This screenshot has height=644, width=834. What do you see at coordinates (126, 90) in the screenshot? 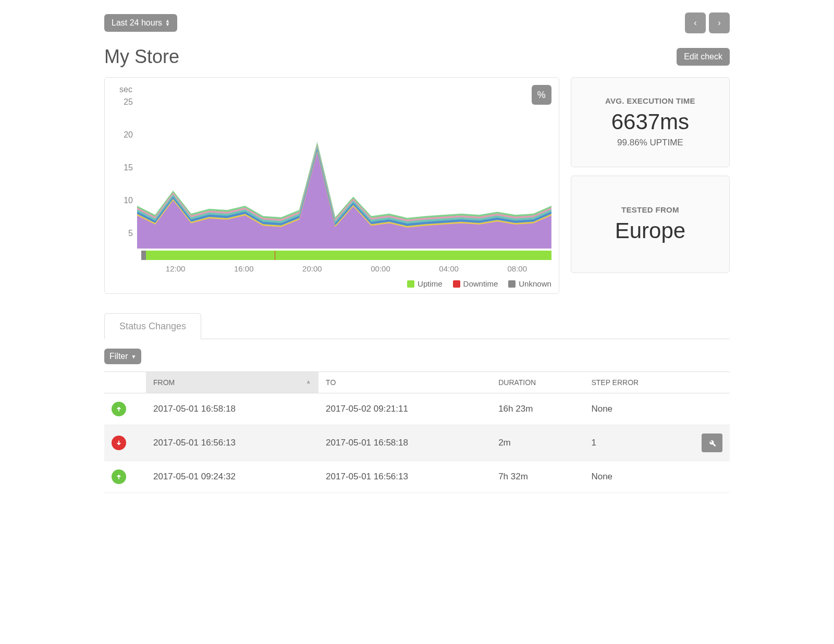
I see `chart-y-label: sec` at bounding box center [126, 90].